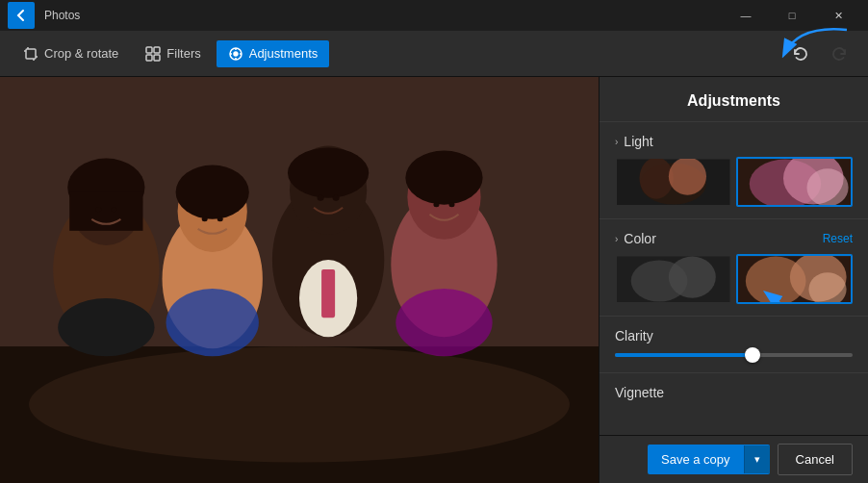 The height and width of the screenshot is (483, 868). Describe the element at coordinates (733, 393) in the screenshot. I see `vignette-label: Vignette` at that location.